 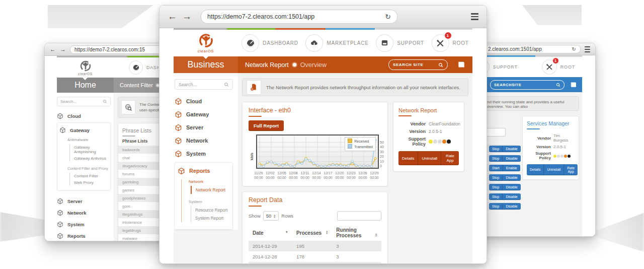 I want to click on service-start-button: Start, so click(x=496, y=168).